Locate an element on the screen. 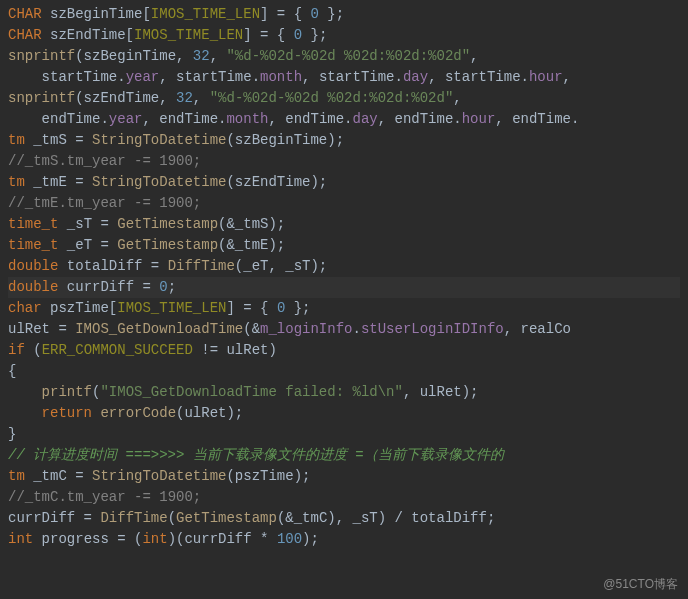  line-19: printf("IMOS_GetDownloadTime failed: %ld… is located at coordinates (244, 392).